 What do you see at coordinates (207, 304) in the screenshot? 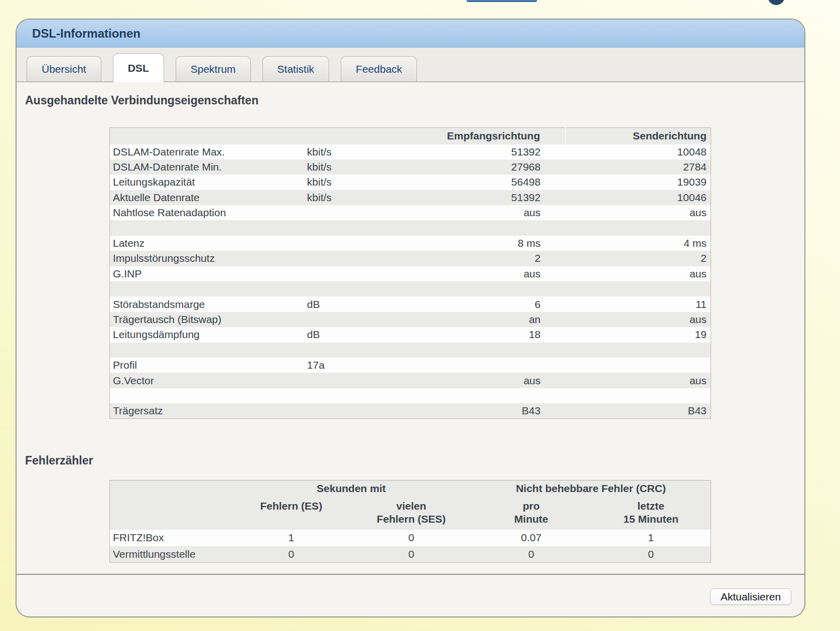
I see `row-label: Störabstandsmarge` at bounding box center [207, 304].